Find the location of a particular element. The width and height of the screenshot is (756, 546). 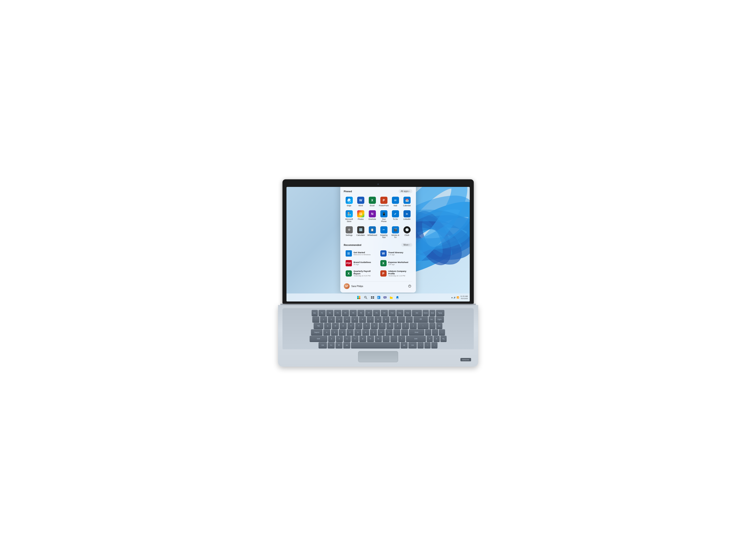

power-button is located at coordinates (410, 286).